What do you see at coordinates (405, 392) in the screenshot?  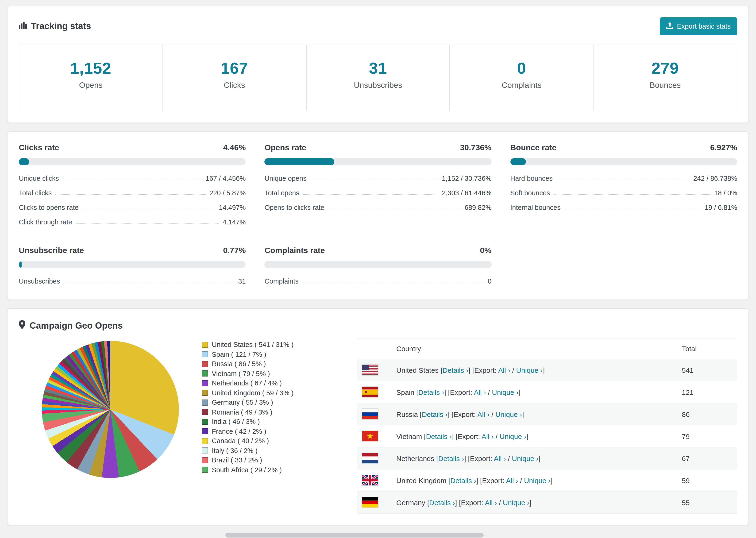 I see `country-name: Spain` at bounding box center [405, 392].